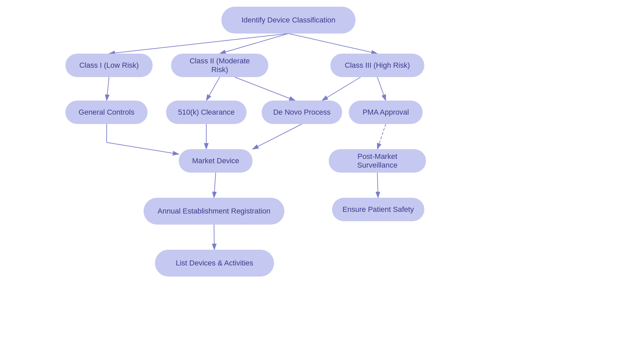 Image resolution: width=644 pixels, height=362 pixels. What do you see at coordinates (214, 211) in the screenshot?
I see `node-annual: Annual Establishment Registration` at bounding box center [214, 211].